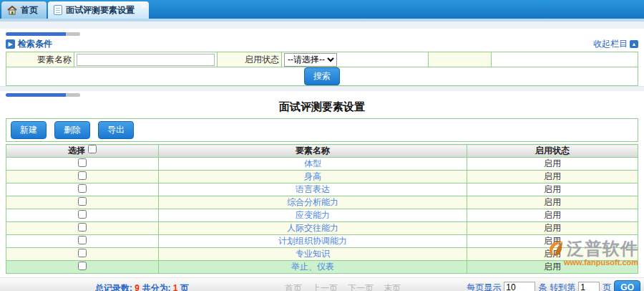 The width and height of the screenshot is (644, 291). I want to click on search-button-row: 搜索, so click(322, 77).